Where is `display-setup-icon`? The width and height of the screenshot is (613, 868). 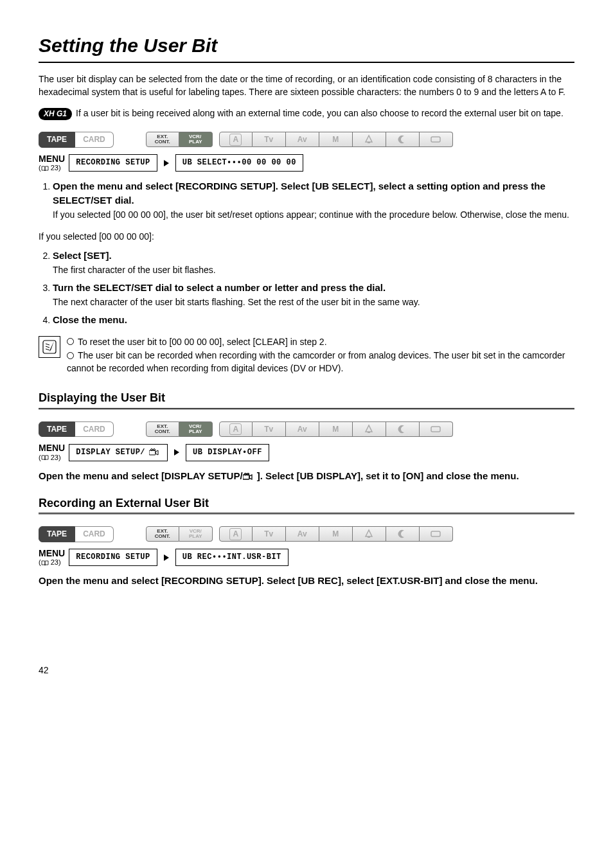
display-setup-icon is located at coordinates (155, 452).